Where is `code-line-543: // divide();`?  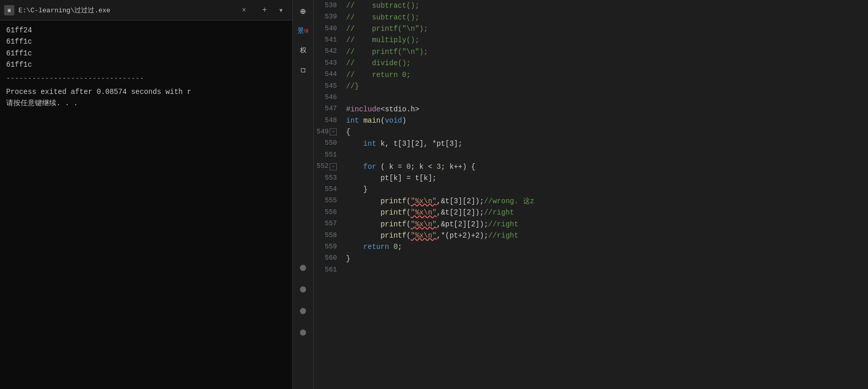
code-line-543: // divide(); is located at coordinates (607, 63).